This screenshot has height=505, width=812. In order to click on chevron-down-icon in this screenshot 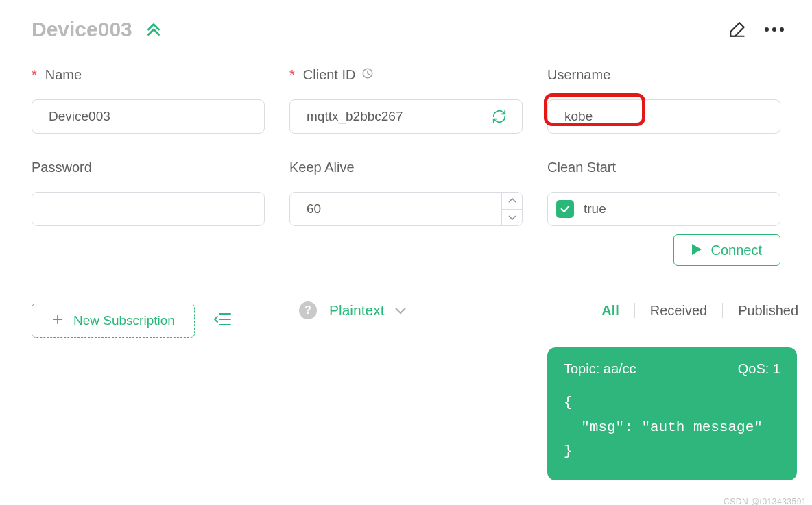, I will do `click(401, 310)`.